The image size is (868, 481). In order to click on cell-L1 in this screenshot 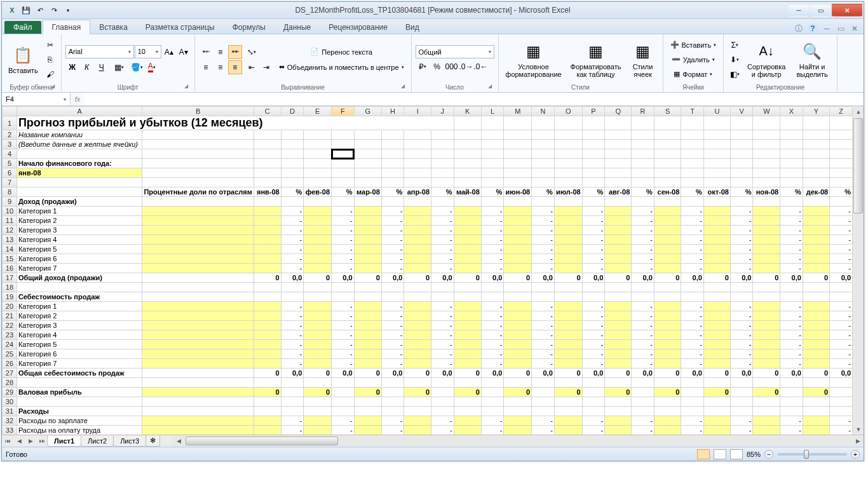, I will do `click(492, 123)`.